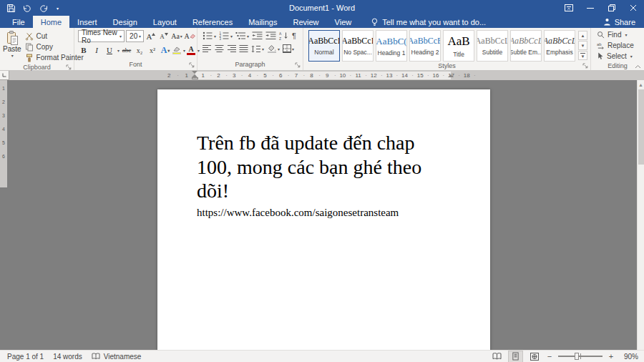 The height and width of the screenshot is (362, 644). What do you see at coordinates (306, 21) in the screenshot?
I see `ribbon-tab: Review` at bounding box center [306, 21].